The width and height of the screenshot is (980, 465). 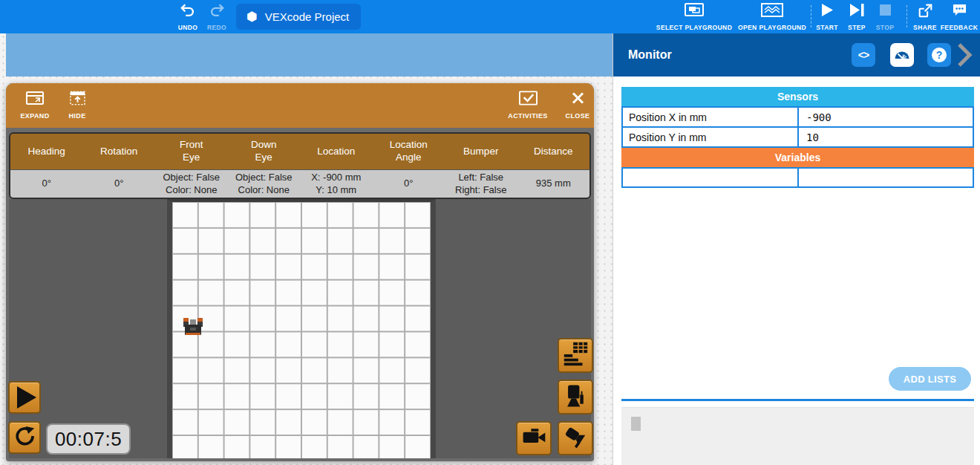 I want to click on reset-icon, so click(x=24, y=438).